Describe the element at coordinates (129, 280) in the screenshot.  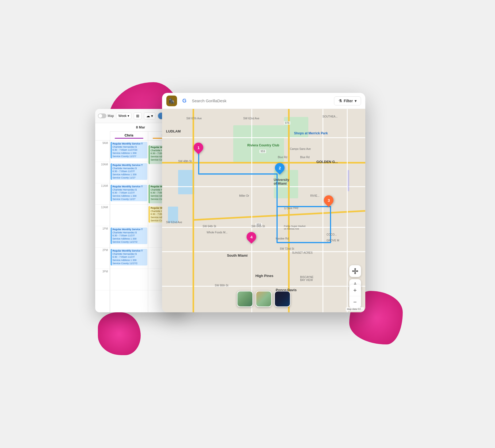
I see `chris-slot-3pm` at that location.